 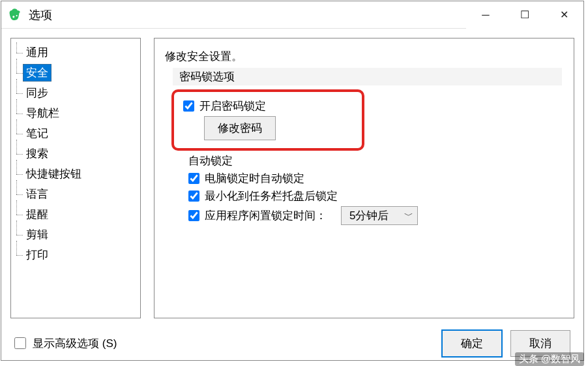 What do you see at coordinates (564, 15) in the screenshot?
I see `close-button: ✕` at bounding box center [564, 15].